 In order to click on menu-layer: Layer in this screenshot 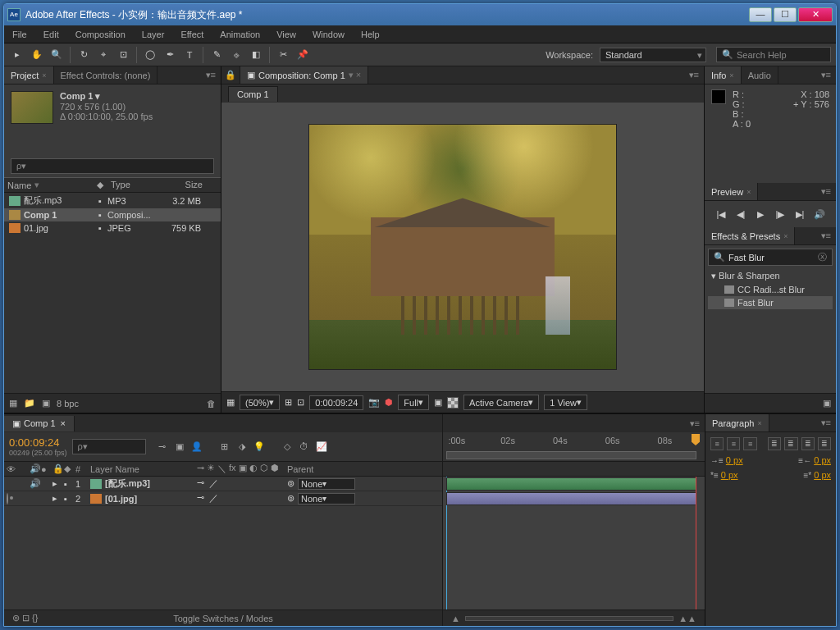, I will do `click(153, 34)`.